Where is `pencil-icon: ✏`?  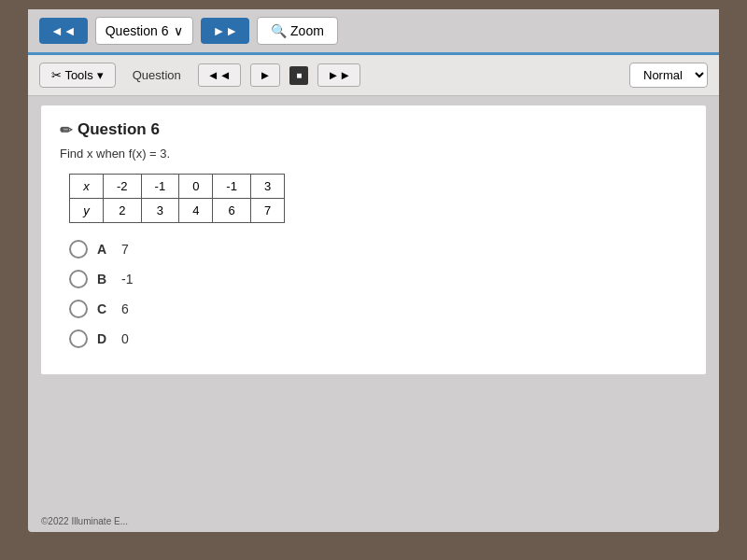 pencil-icon: ✏ is located at coordinates (65, 131).